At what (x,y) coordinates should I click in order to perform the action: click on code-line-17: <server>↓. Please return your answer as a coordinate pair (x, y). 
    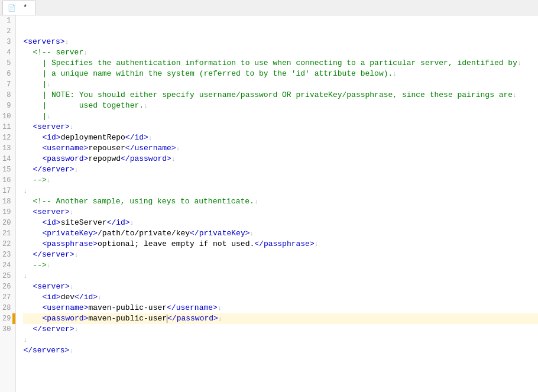
    Looking at the image, I should click on (280, 212).